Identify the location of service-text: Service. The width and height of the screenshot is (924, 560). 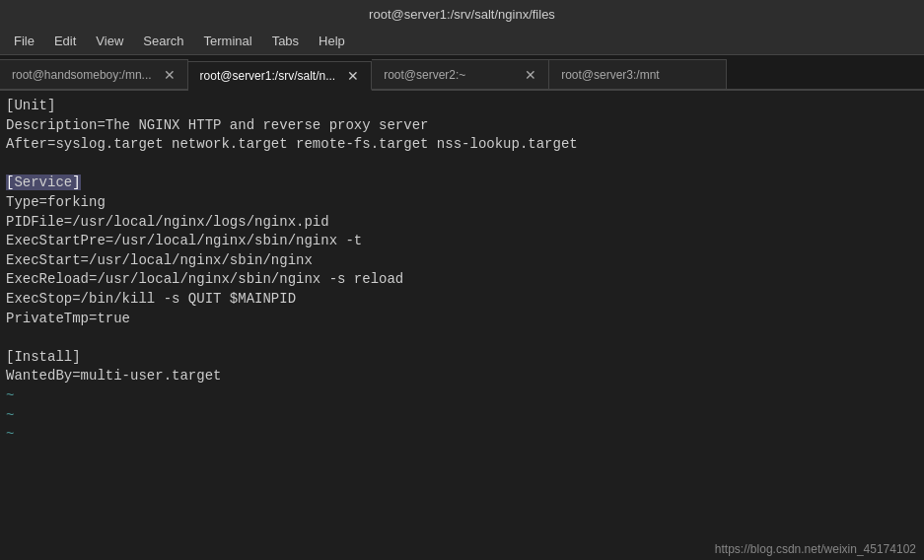
(43, 182).